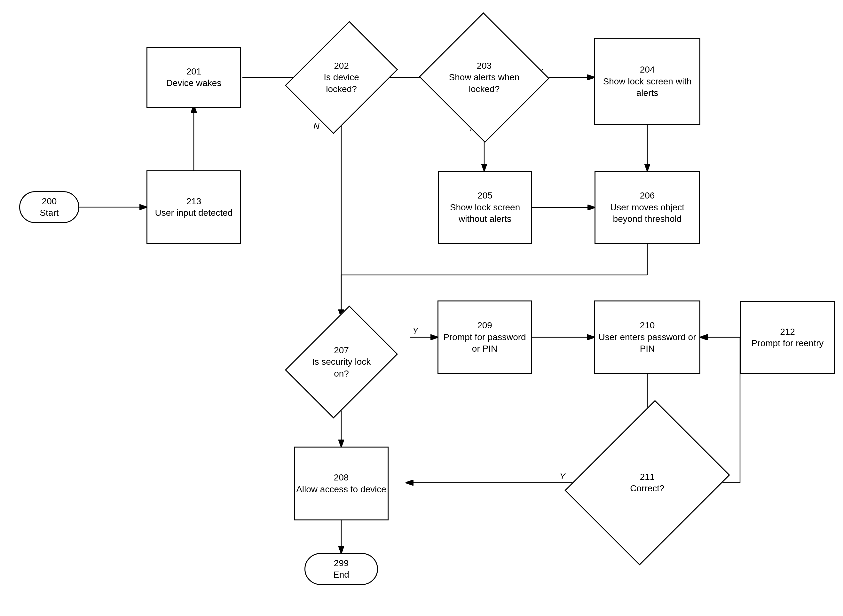  I want to click on node-299: 299End, so click(341, 569).